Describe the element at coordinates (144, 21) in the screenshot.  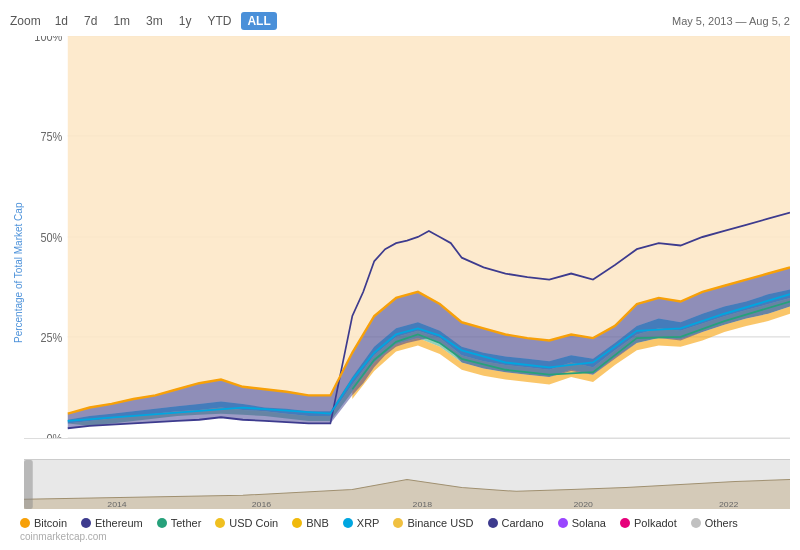
I see `zoom-controls: Zoom 1d 7d 1m 3m 1y YTD ALL` at that location.